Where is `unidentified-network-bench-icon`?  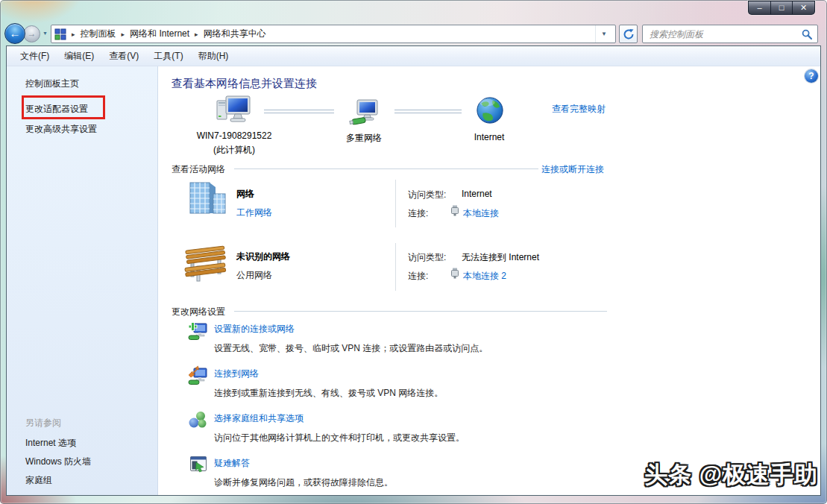 unidentified-network-bench-icon is located at coordinates (206, 264).